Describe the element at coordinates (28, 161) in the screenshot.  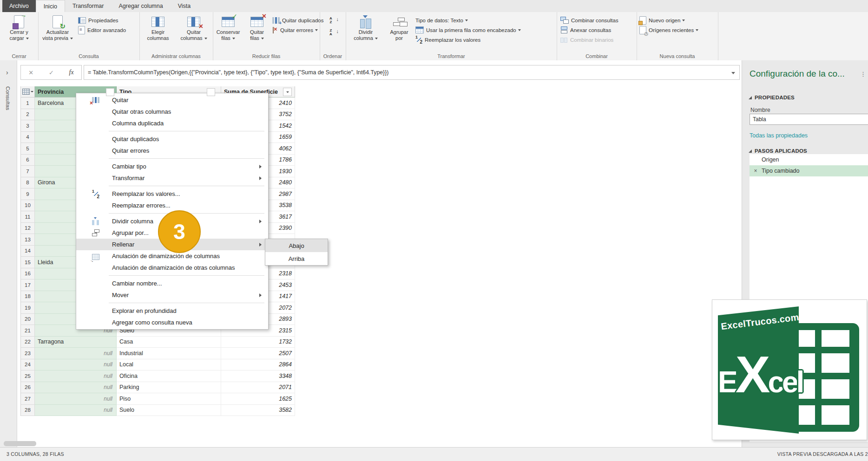
I see `row-number: 6` at that location.